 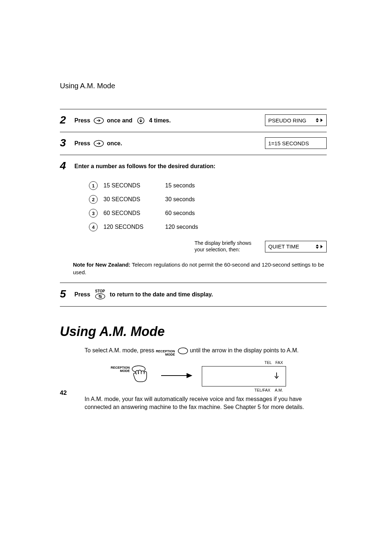 What do you see at coordinates (66, 294) in the screenshot?
I see `step-number: 5` at bounding box center [66, 294].